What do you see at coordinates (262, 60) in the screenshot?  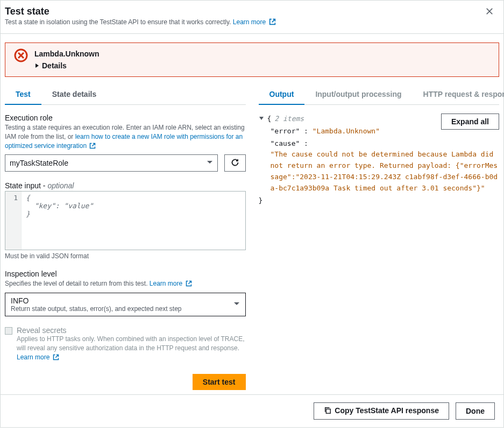 I see `alert-body: Lambda.Unknown Details` at bounding box center [262, 60].